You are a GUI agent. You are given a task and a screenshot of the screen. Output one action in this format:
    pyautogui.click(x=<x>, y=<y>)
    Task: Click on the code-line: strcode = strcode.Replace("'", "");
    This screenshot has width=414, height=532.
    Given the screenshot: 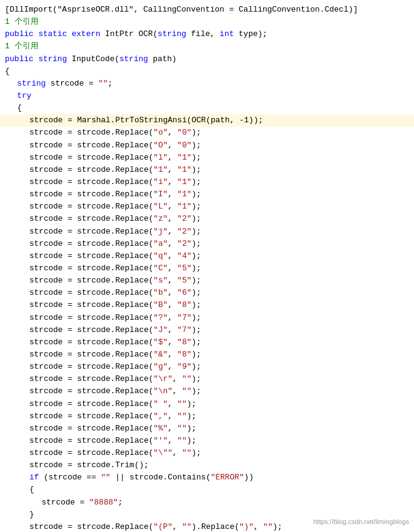 What is the action you would take?
    pyautogui.click(x=207, y=441)
    